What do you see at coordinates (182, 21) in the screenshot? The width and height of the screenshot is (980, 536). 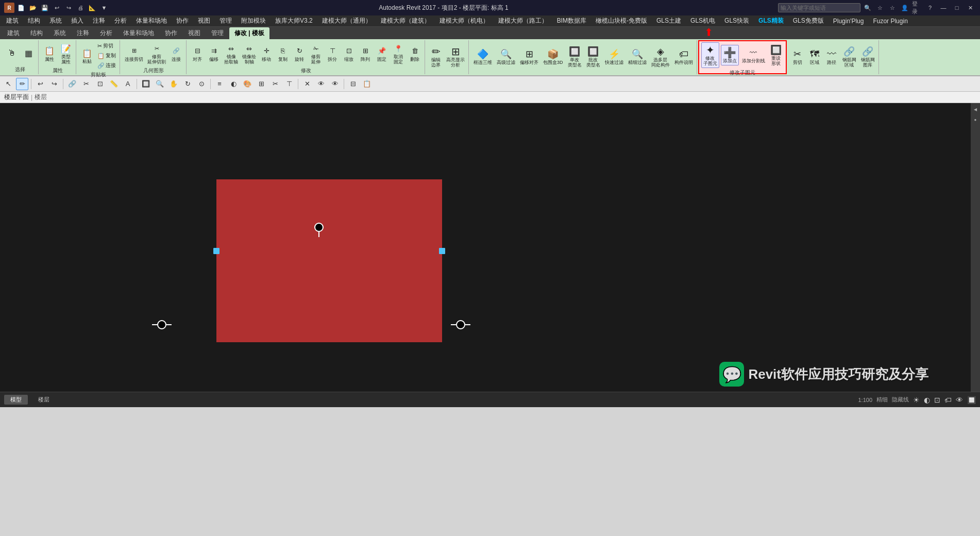 I see `menu-item-collab: 协作` at bounding box center [182, 21].